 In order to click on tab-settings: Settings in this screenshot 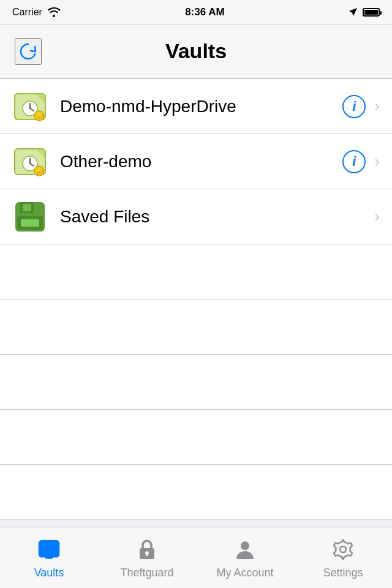, I will do `click(343, 557)`.